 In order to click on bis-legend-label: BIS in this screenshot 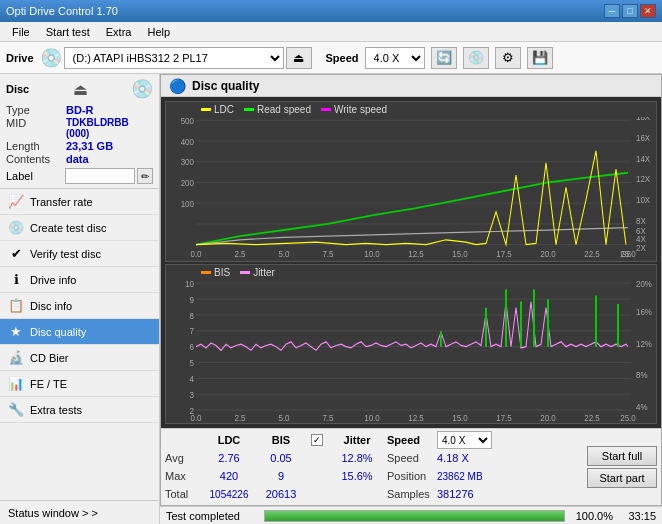, I will do `click(222, 272)`.